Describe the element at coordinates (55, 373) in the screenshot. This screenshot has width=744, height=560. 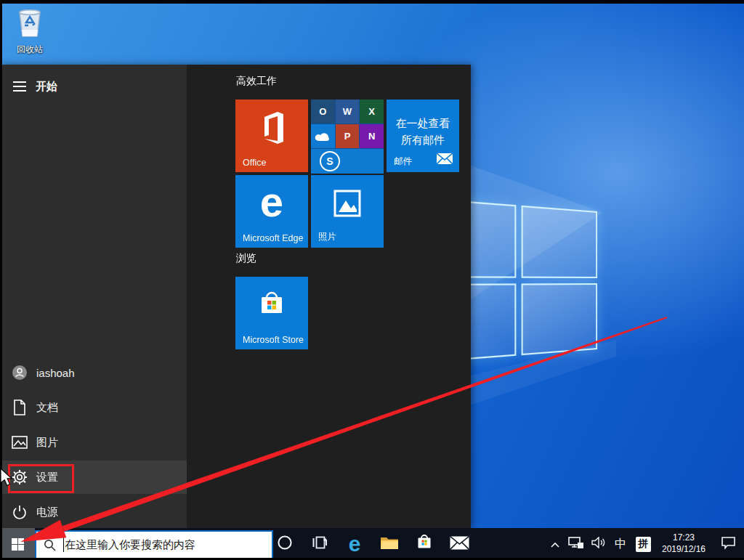
I see `rail-item-label: iashoah` at that location.